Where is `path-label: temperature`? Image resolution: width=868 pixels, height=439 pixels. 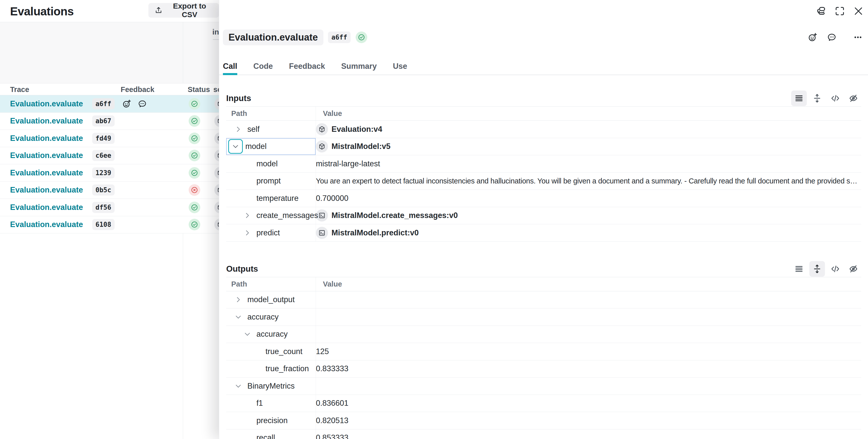
path-label: temperature is located at coordinates (278, 198).